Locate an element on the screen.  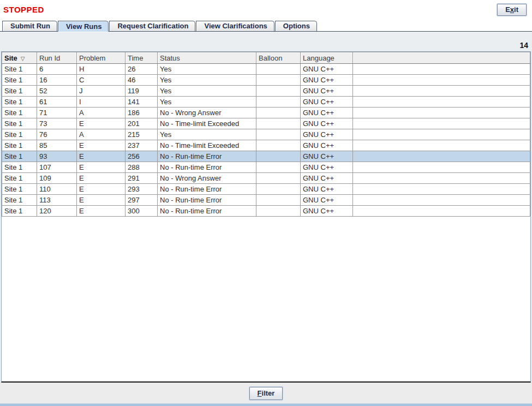
run-row-61: Site 161I141YesGNU C++ is located at coordinates (266, 102).